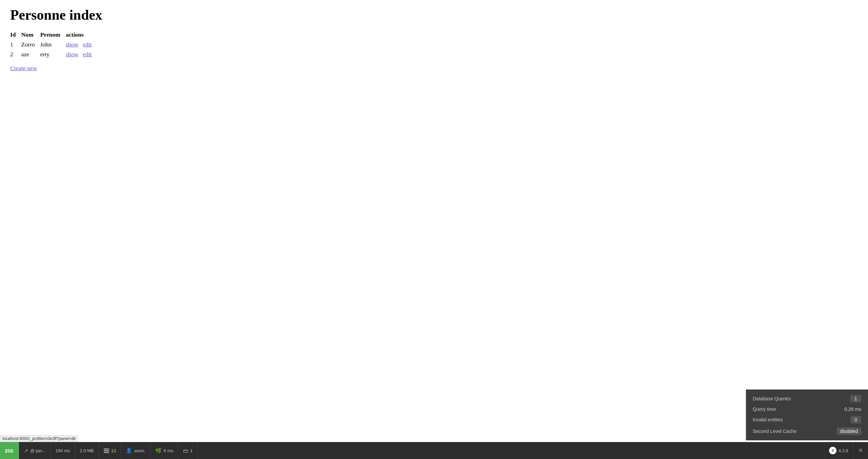  I want to click on col-header-prenom: Prenom, so click(53, 35).